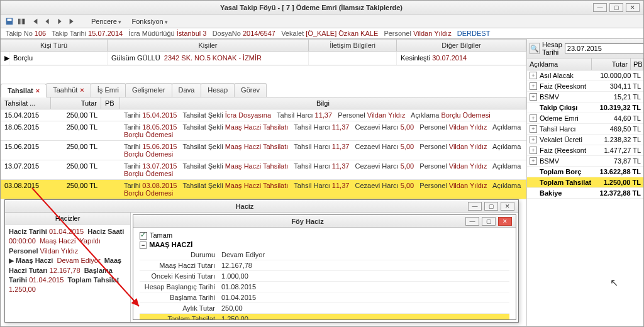  I want to click on menubar: Pencere Fonksiyon, so click(322, 21).